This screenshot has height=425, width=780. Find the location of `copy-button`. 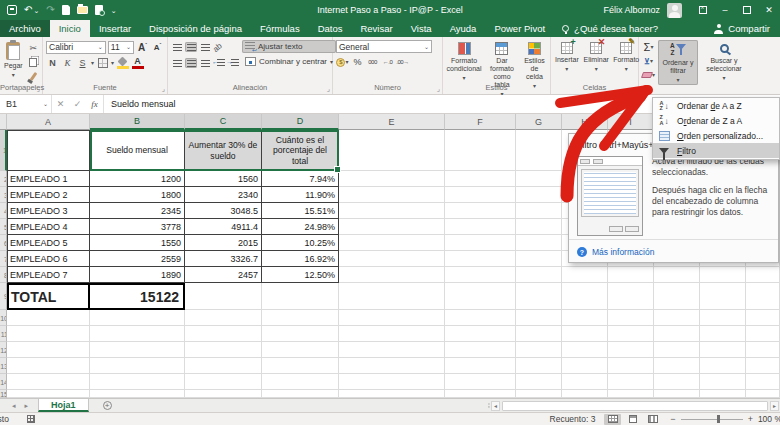

copy-button is located at coordinates (34, 62).